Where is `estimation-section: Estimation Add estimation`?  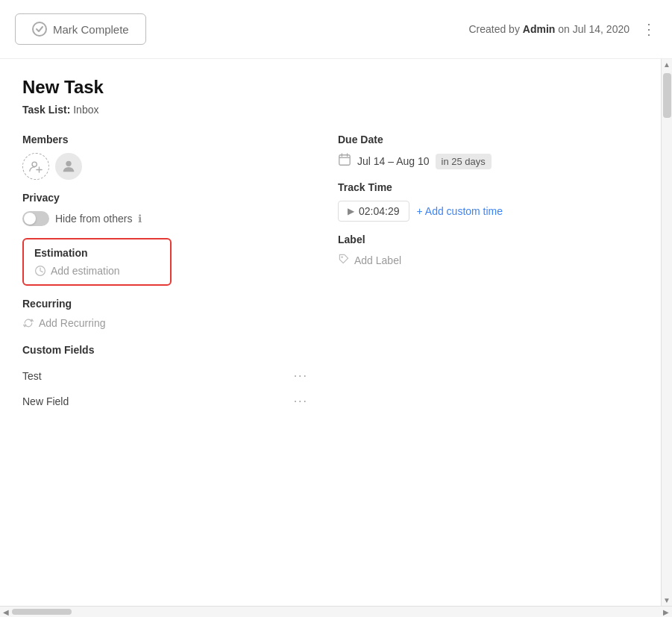
estimation-section: Estimation Add estimation is located at coordinates (166, 262).